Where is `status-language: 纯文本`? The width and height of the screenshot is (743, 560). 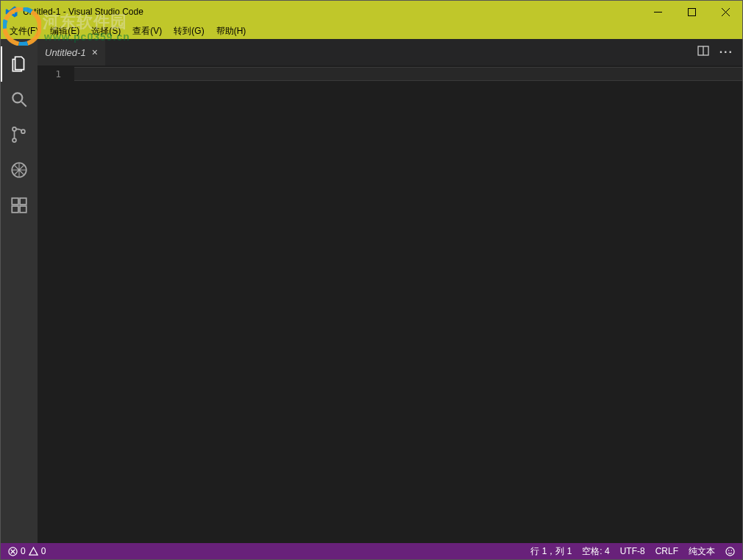 status-language: 纯文本 is located at coordinates (702, 552).